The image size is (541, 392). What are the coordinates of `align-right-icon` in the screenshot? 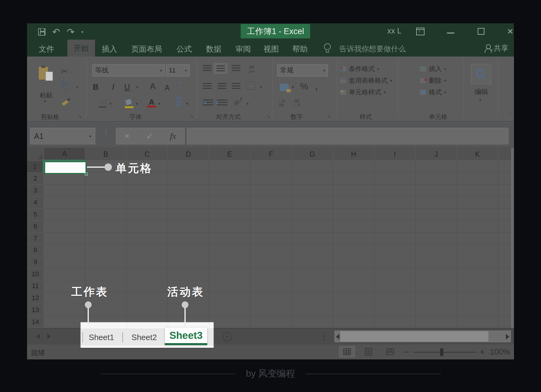 It's located at (236, 86).